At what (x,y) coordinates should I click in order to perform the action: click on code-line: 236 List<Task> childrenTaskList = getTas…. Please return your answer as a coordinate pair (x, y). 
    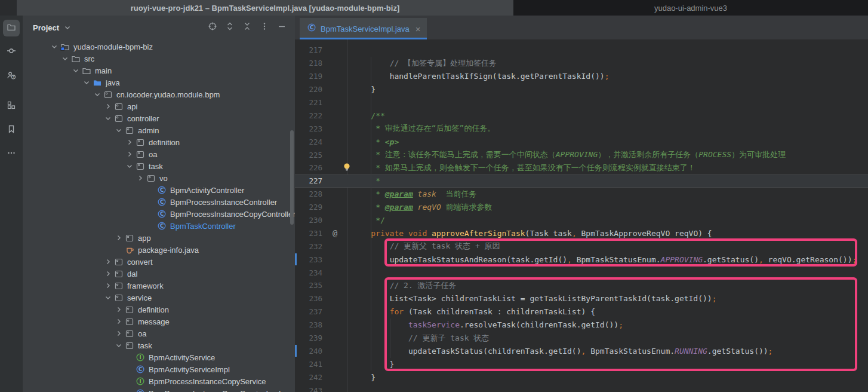
    Looking at the image, I should click on (581, 299).